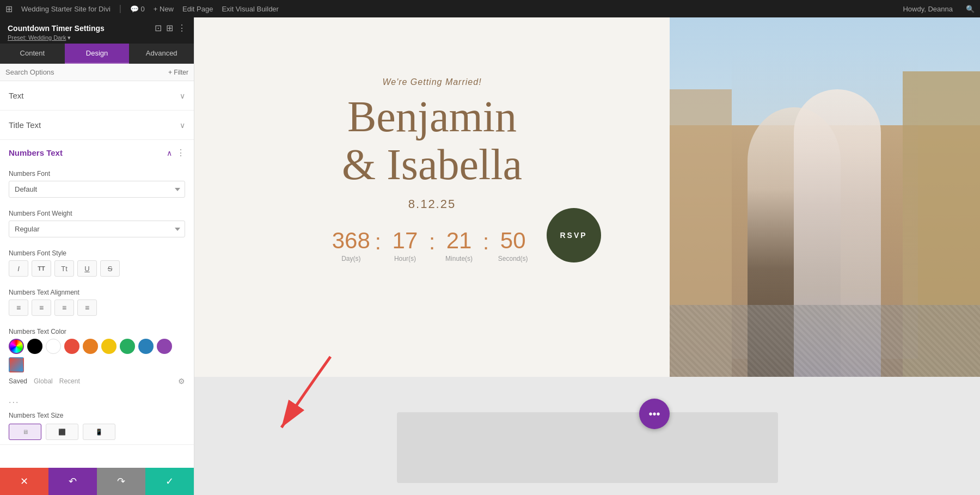 The width and height of the screenshot is (980, 495). Describe the element at coordinates (90, 346) in the screenshot. I see `orange-swatch` at that location.